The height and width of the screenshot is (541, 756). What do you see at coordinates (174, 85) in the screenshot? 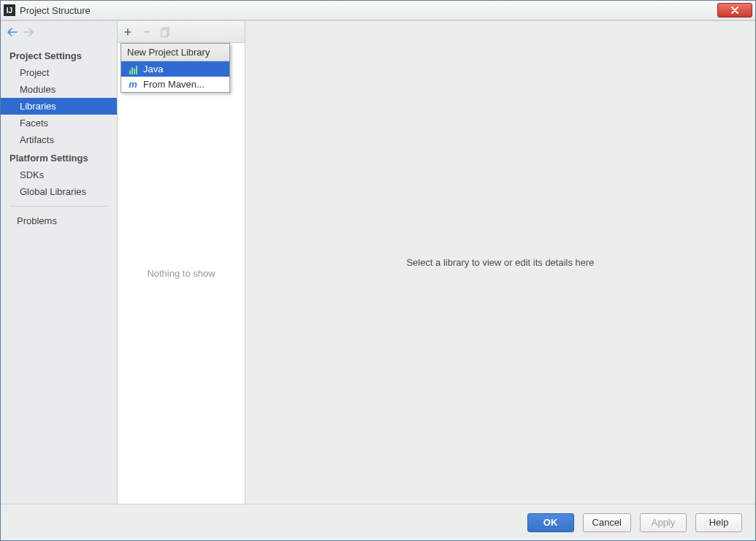
I see `dropdown-item-label: From Maven...` at bounding box center [174, 85].